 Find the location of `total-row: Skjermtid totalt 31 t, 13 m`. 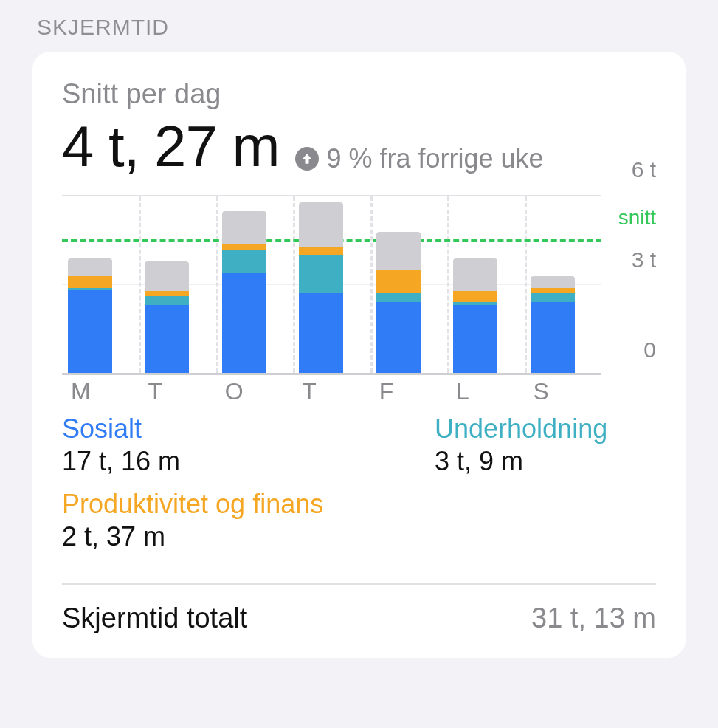

total-row: Skjermtid totalt 31 t, 13 m is located at coordinates (359, 610).